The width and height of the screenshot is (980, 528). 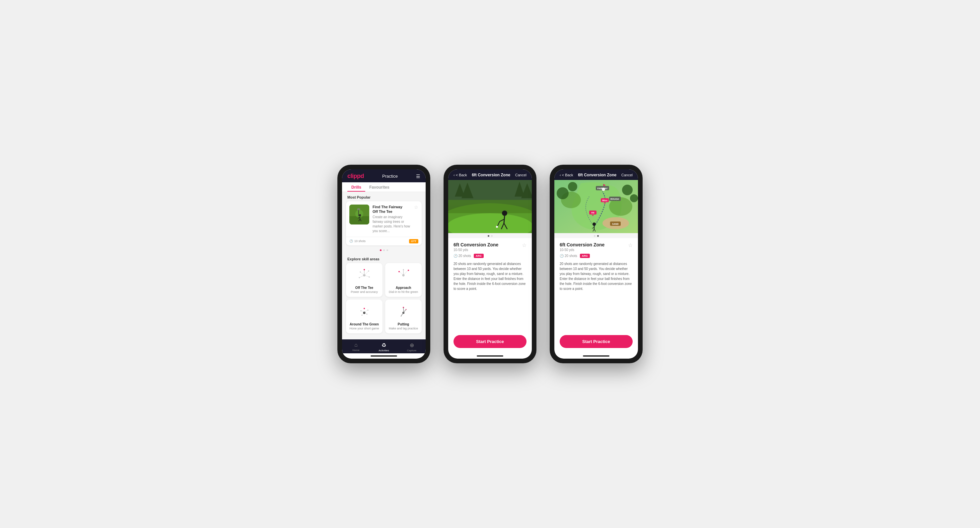 What do you see at coordinates (491, 175) in the screenshot?
I see `screen2-header-title: 6ft Conversion Zone` at bounding box center [491, 175].